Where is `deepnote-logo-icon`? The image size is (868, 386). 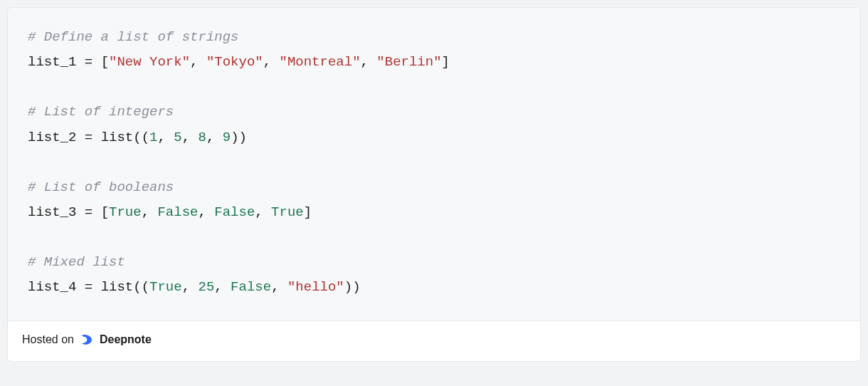 deepnote-logo-icon is located at coordinates (87, 340).